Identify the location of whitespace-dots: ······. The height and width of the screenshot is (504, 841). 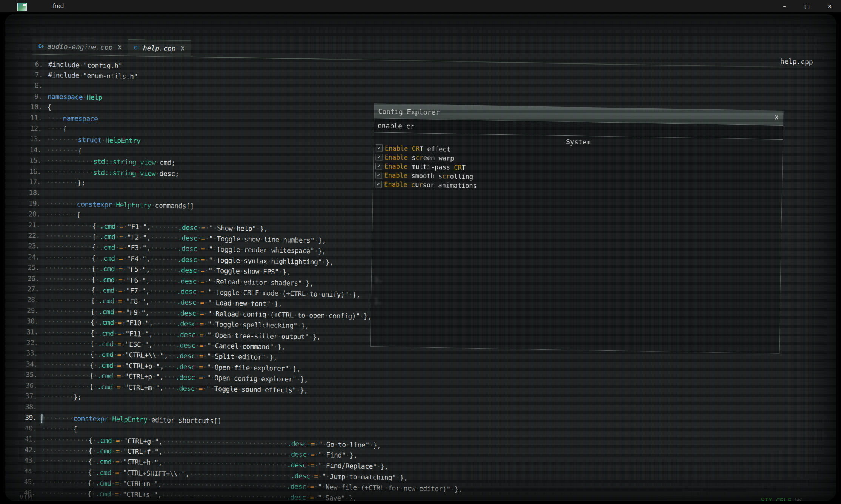
(165, 323).